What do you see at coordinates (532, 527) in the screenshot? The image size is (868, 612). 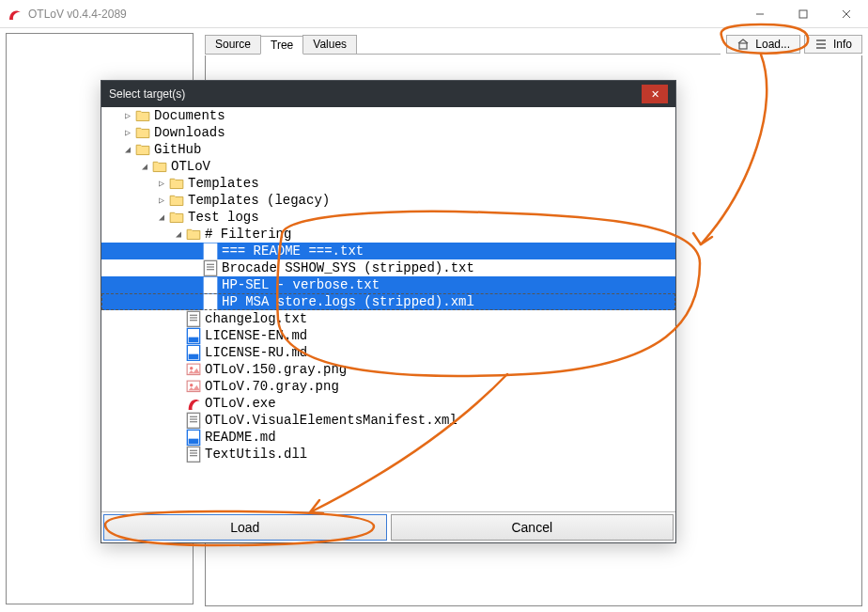 I see `dialog-cancel-label: Cancel` at bounding box center [532, 527].